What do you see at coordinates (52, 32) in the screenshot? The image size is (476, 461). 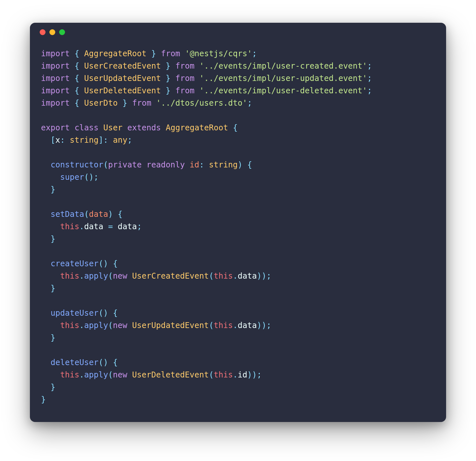 I see `minimize-icon` at bounding box center [52, 32].